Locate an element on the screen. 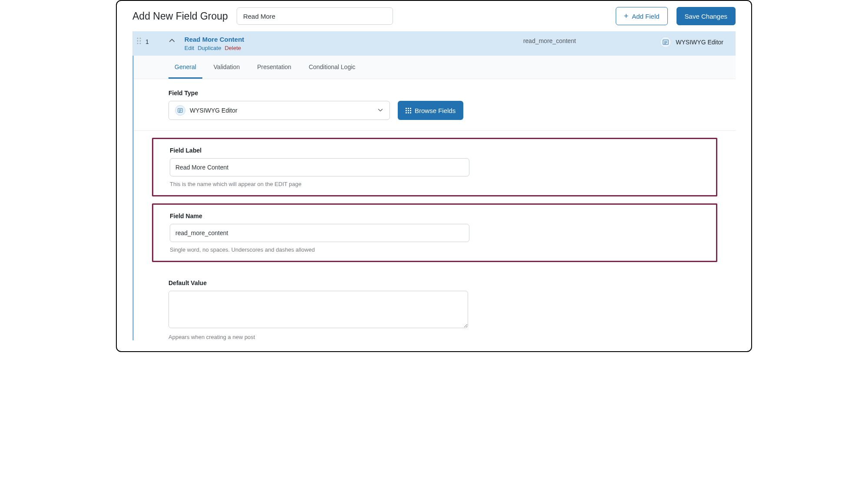 The height and width of the screenshot is (482, 868). plus-icon: + is located at coordinates (626, 16).